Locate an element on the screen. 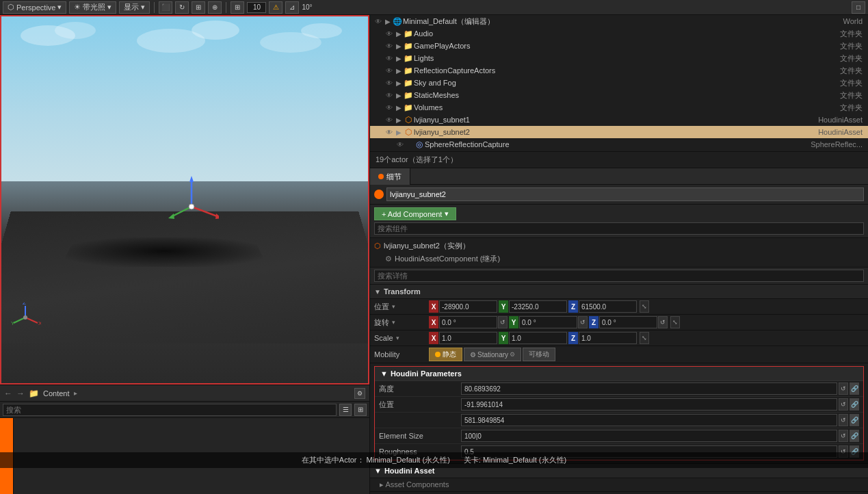 Image resolution: width=868 pixels, height=494 pixels. display-button: 显示 ▾ is located at coordinates (134, 8).